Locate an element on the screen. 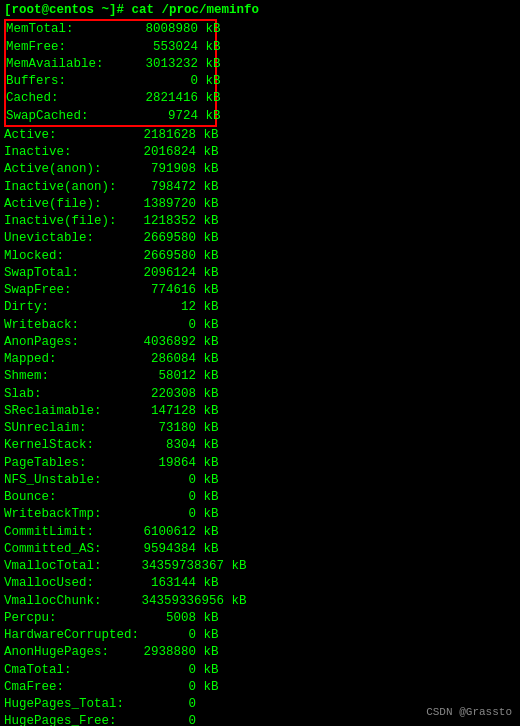  mem-available-row: MemAvailable:3013232 kB is located at coordinates (110, 64).